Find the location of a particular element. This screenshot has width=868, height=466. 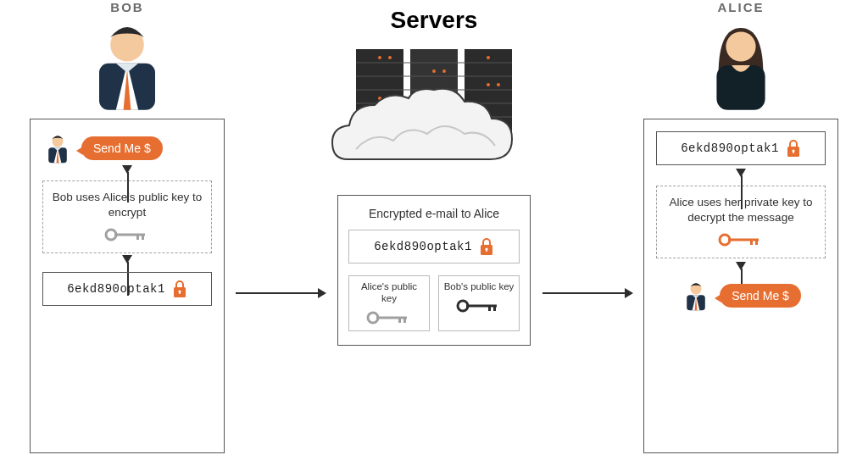

bob-public-key-cell: Bob's public key is located at coordinates (479, 303).